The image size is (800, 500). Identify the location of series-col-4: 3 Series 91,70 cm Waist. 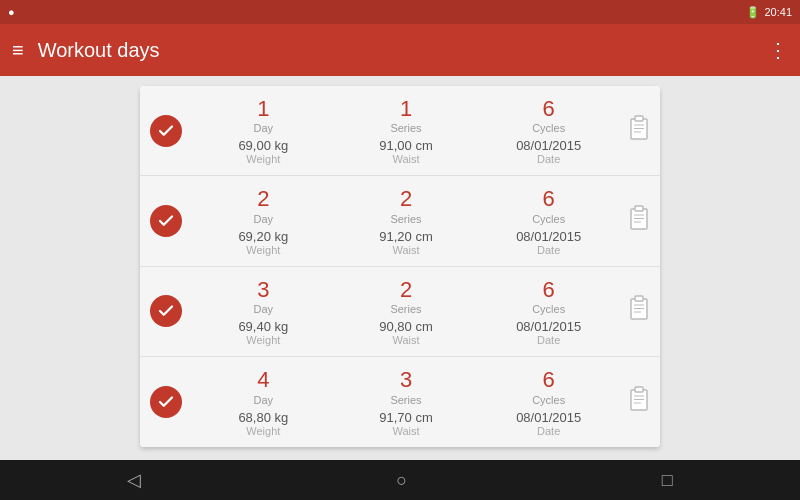
(406, 402).